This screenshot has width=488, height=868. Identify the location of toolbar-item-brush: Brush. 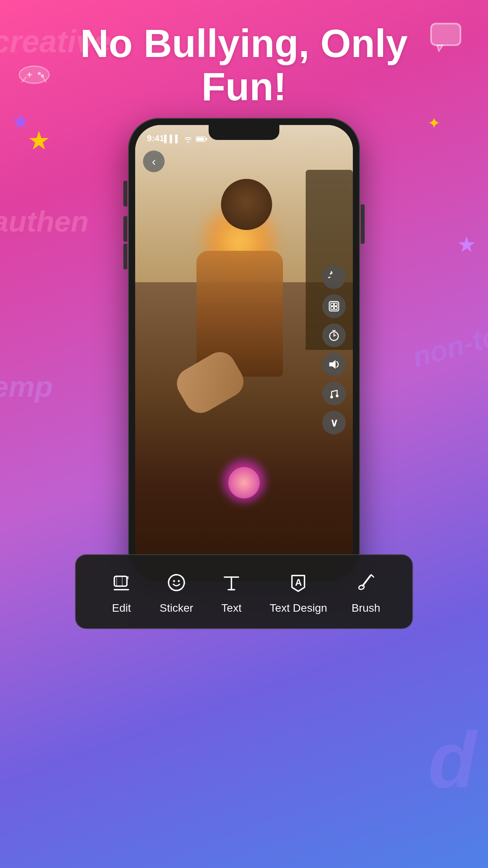
(366, 592).